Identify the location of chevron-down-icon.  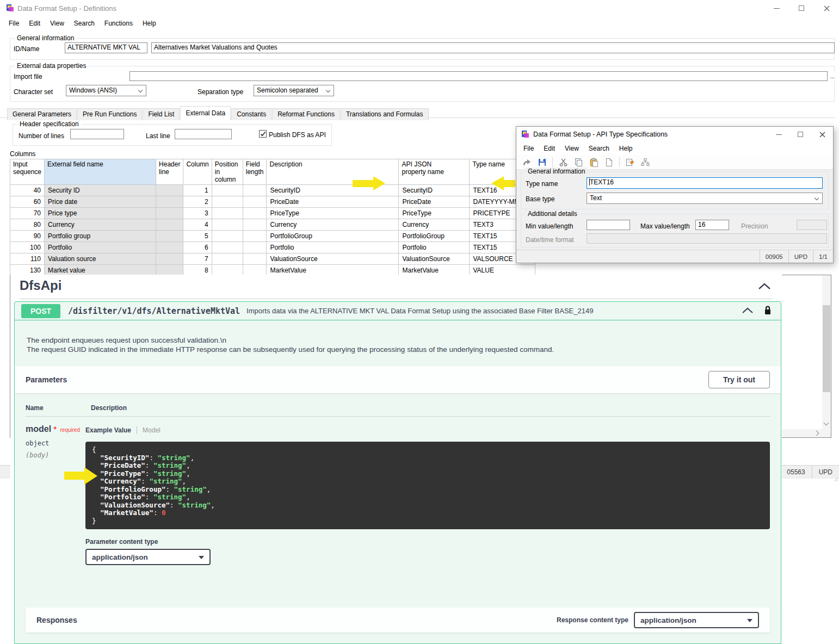
(750, 621).